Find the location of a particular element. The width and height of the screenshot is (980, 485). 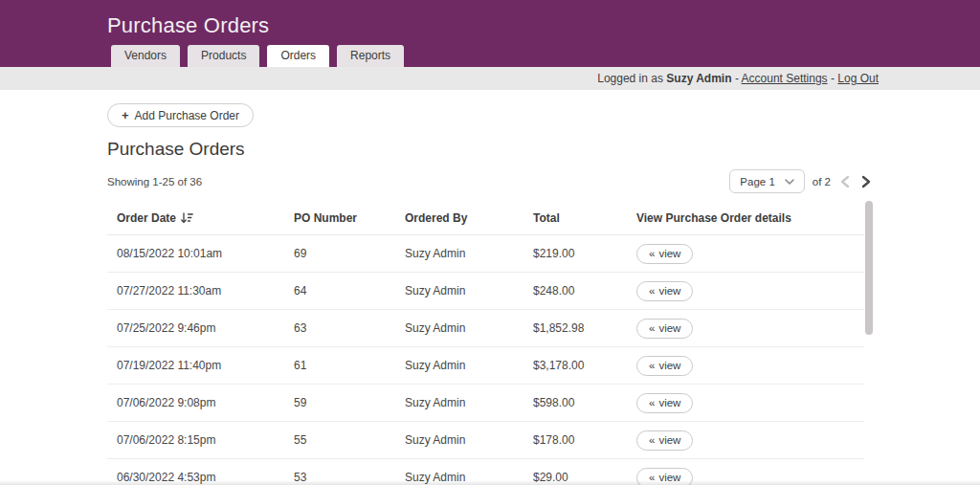

table-row: 07/06/2022 8:15pm55Suzy Admin$178.00«vie… is located at coordinates (486, 440).